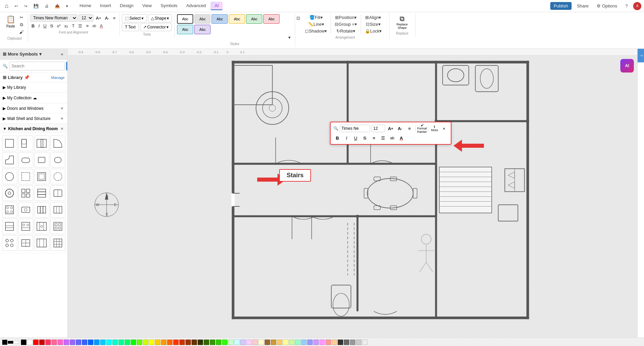 The height and width of the screenshot is (346, 644). I want to click on wall-shell-close-btn: ×, so click(62, 119).